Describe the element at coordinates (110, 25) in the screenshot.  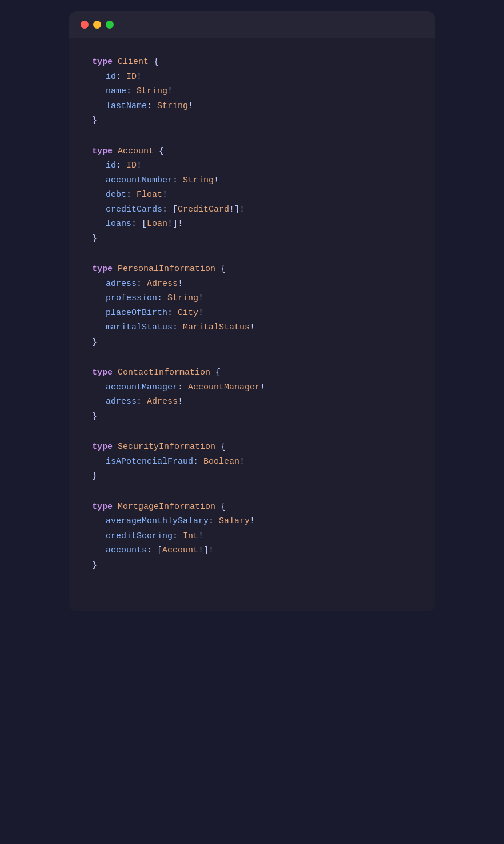
I see `maximize-dot` at that location.